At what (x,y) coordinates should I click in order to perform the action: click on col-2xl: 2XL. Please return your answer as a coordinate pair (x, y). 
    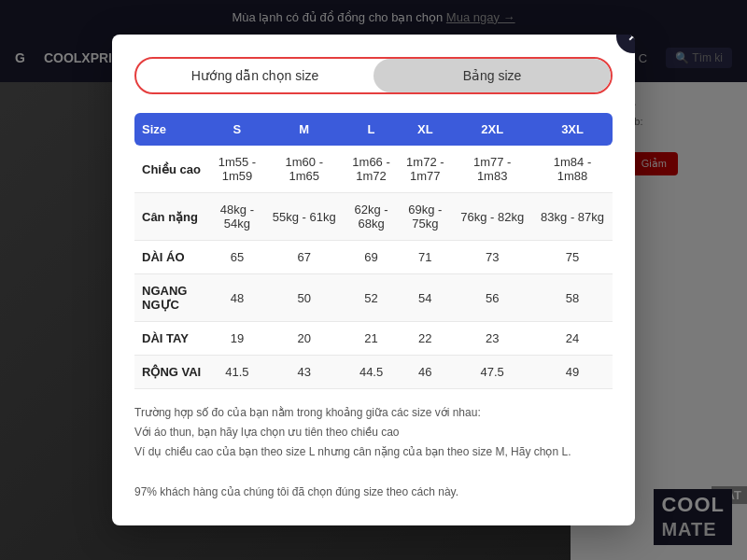
    Looking at the image, I should click on (492, 129).